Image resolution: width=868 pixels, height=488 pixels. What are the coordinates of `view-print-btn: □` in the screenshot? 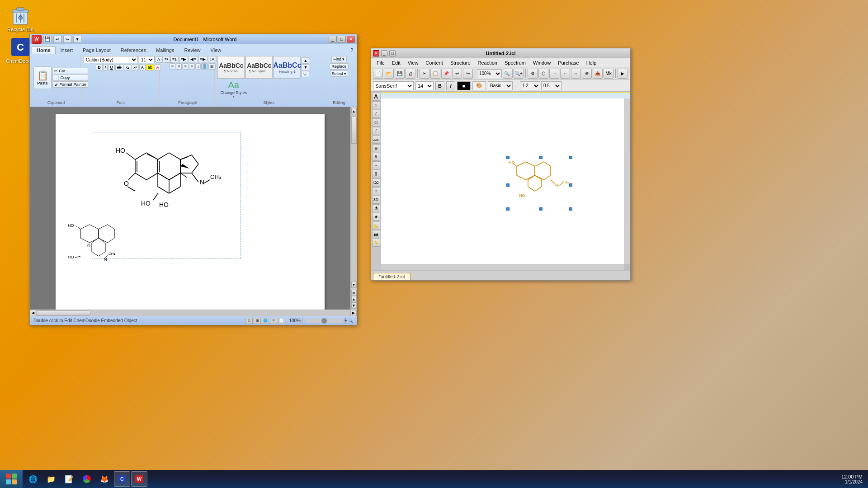 It's located at (249, 321).